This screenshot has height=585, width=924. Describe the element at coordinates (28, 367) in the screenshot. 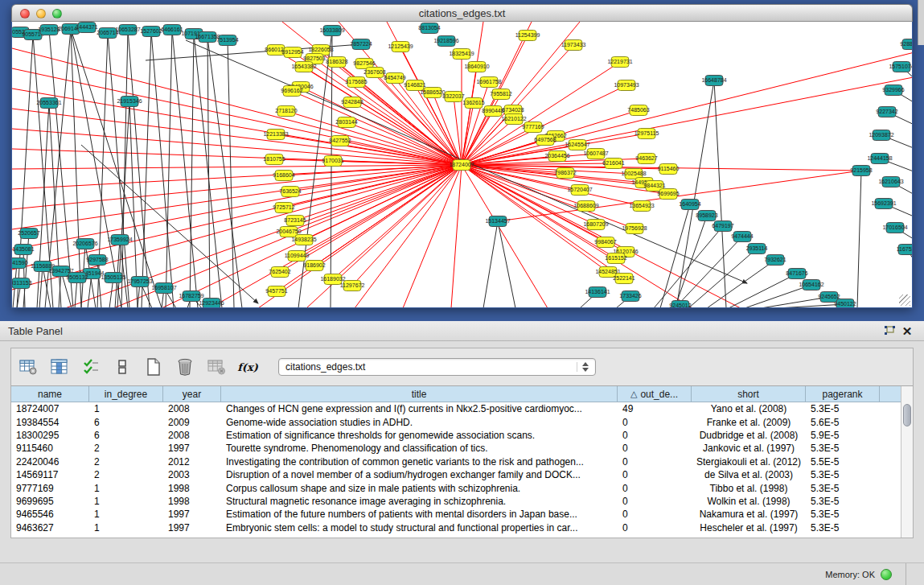

I see `column-settings-button` at that location.